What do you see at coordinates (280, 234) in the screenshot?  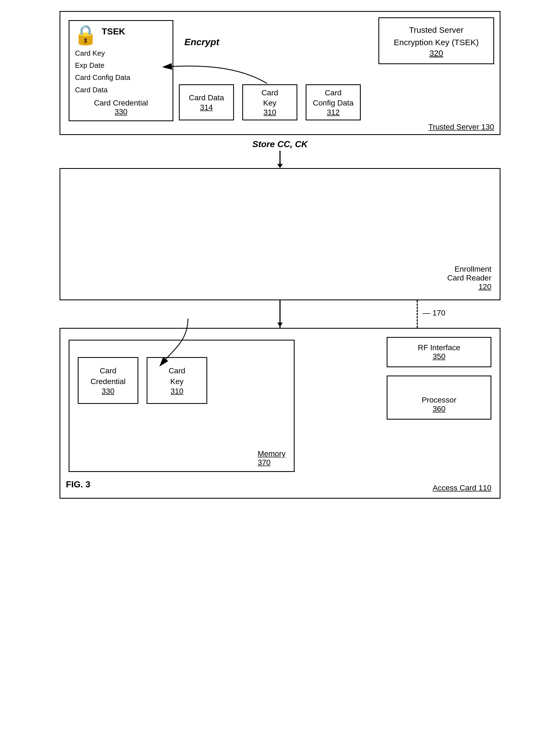 I see `enrollment-card-reader-box: EnrollmentCard Reader120` at bounding box center [280, 234].